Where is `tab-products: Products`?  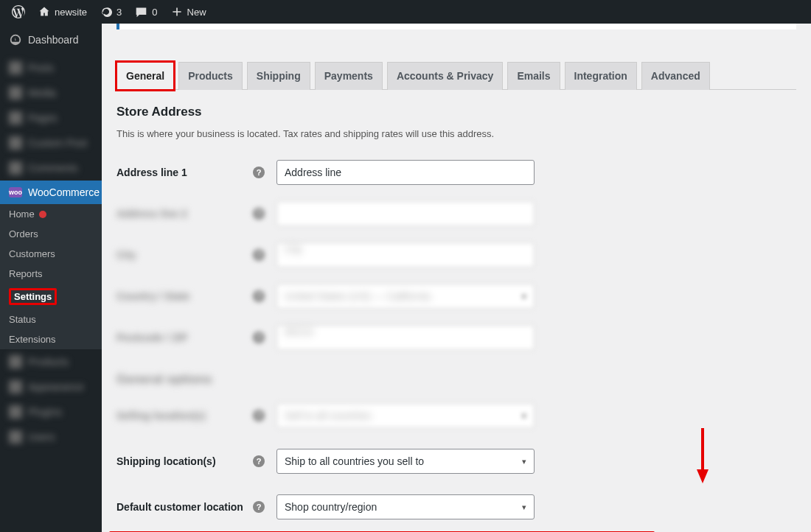 tab-products: Products is located at coordinates (211, 76).